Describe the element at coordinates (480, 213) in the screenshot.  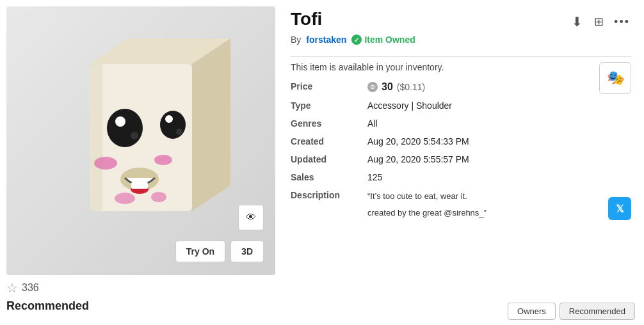
I see `description-line2: created by the great @sirehns_”` at that location.